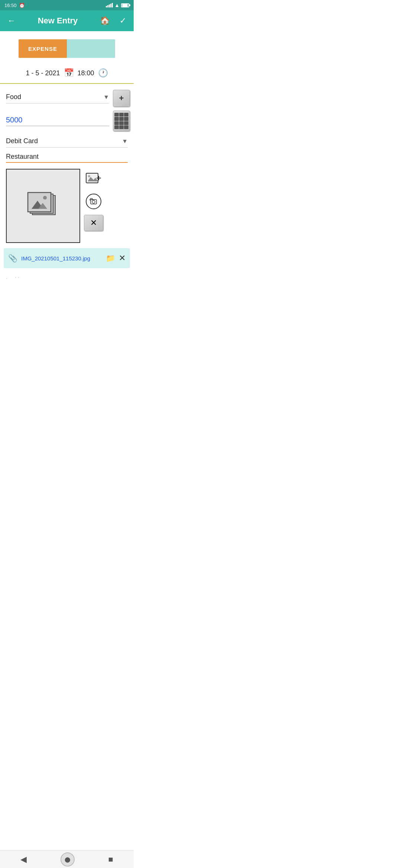 The height and width of the screenshot is (868, 401). I want to click on camera-button, so click(94, 201).